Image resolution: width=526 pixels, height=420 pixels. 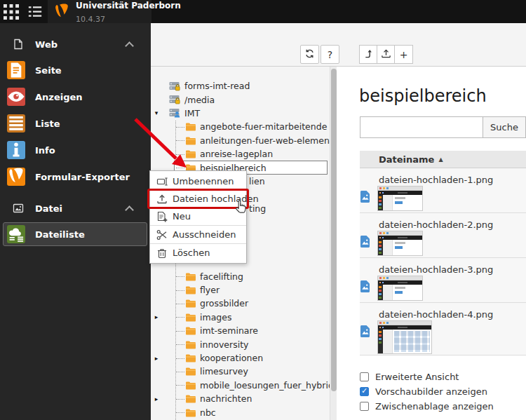 I want to click on option-zwischenablage-anzeigen: Zwischenablage anzeigen, so click(x=426, y=407).